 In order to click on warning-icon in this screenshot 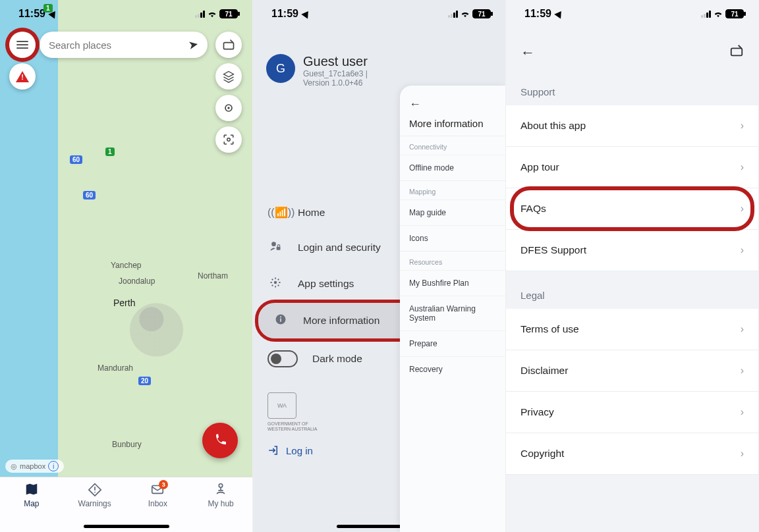, I will do `click(95, 489)`.